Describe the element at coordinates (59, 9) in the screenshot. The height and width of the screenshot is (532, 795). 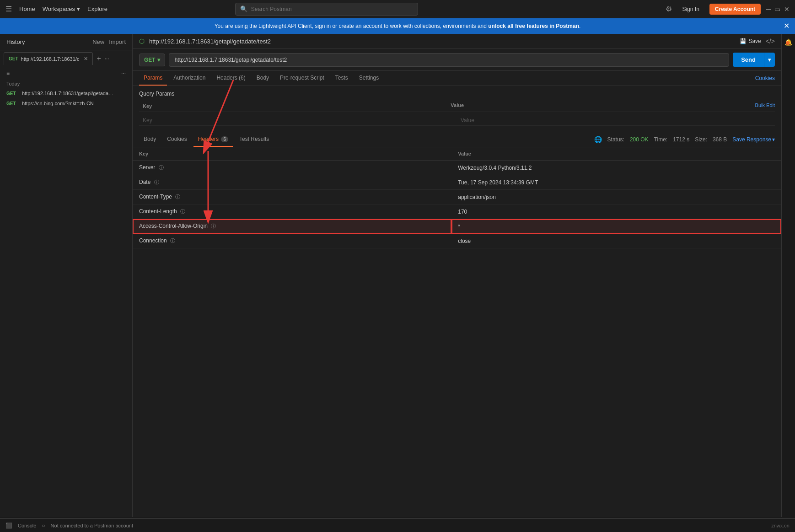
I see `workspaces-label: Workspaces` at that location.